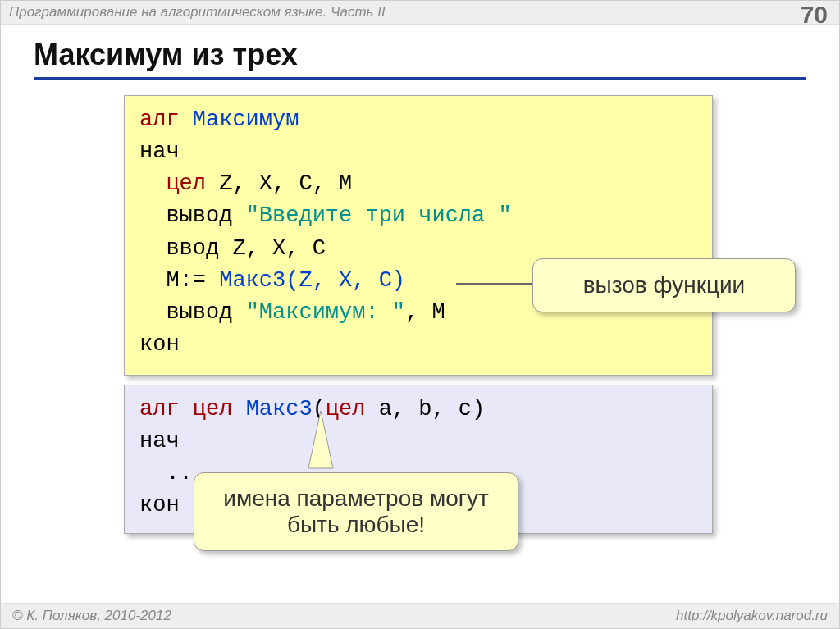  Describe the element at coordinates (197, 12) in the screenshot. I see `header-title: Программирование на алгоритмическом язык…` at that location.